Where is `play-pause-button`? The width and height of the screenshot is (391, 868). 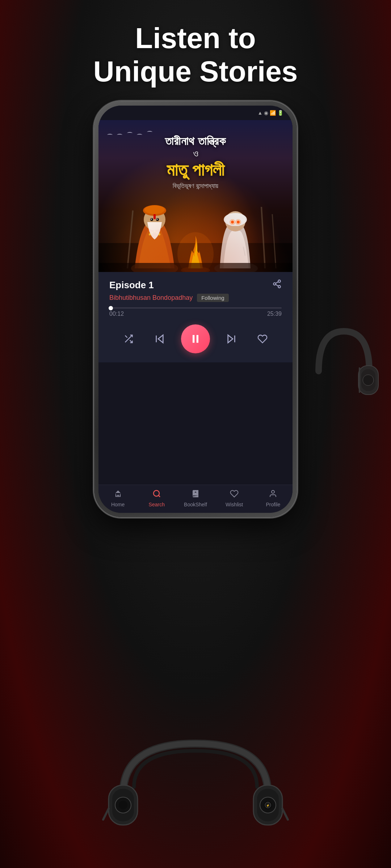 play-pause-button is located at coordinates (196, 339).